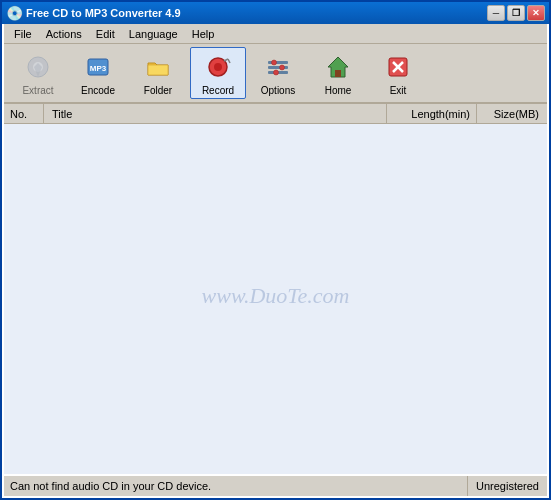  I want to click on col-header-no: No., so click(24, 114).